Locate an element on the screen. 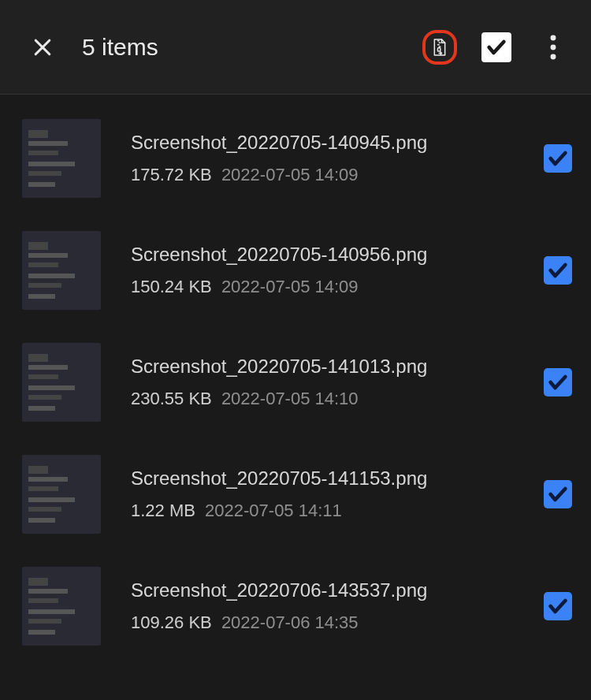 This screenshot has height=700, width=591. file-meta: 1.22 MB 2022-07-05 14:11 is located at coordinates (333, 511).